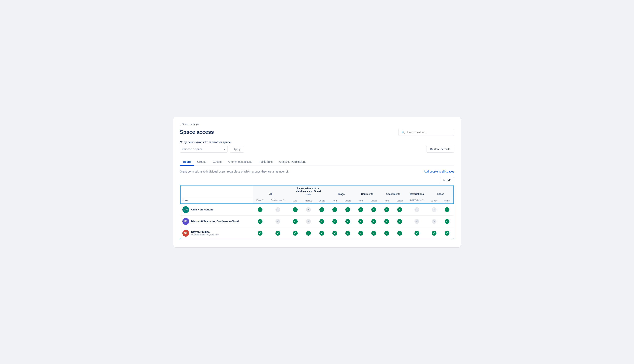  What do you see at coordinates (225, 149) in the screenshot?
I see `chevron-down-icon: ▾` at bounding box center [225, 149].